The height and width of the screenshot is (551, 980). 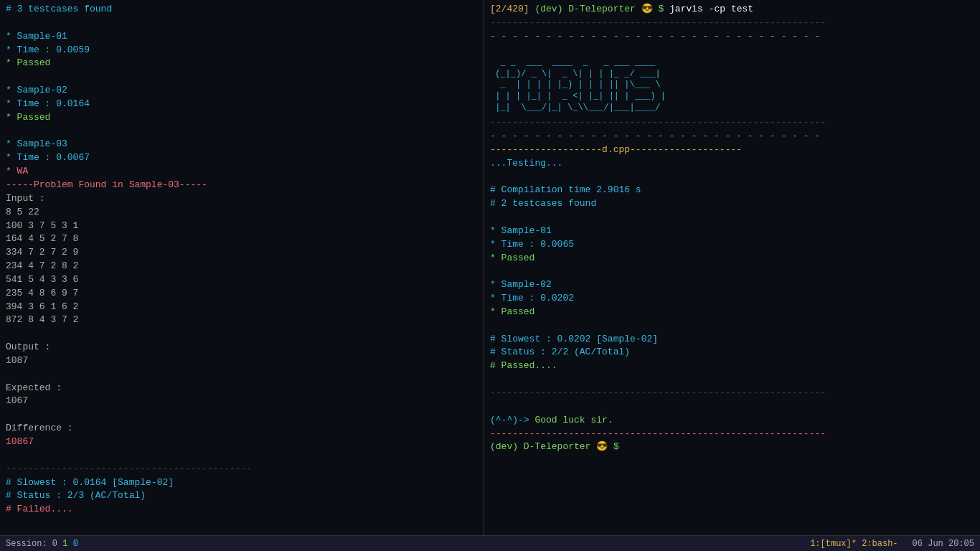 I want to click on right-s2-status: * Passed, so click(x=512, y=311).